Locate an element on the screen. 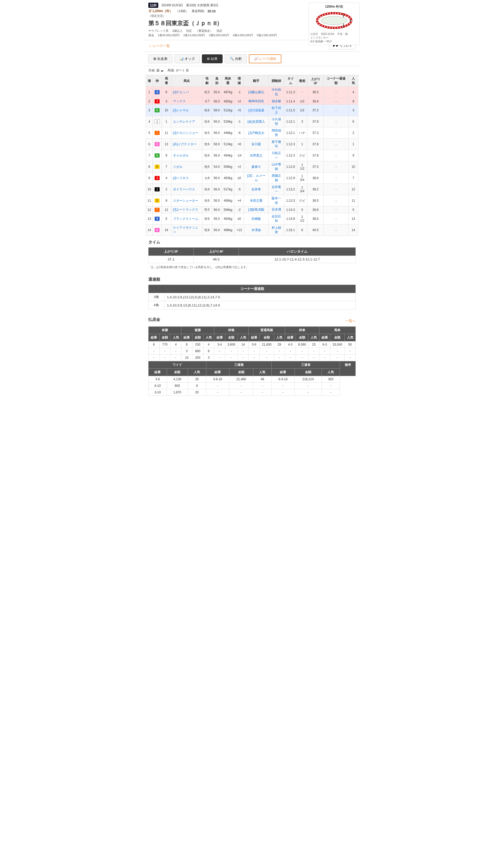  horse-link: ケイアイサクソニー is located at coordinates (186, 230).